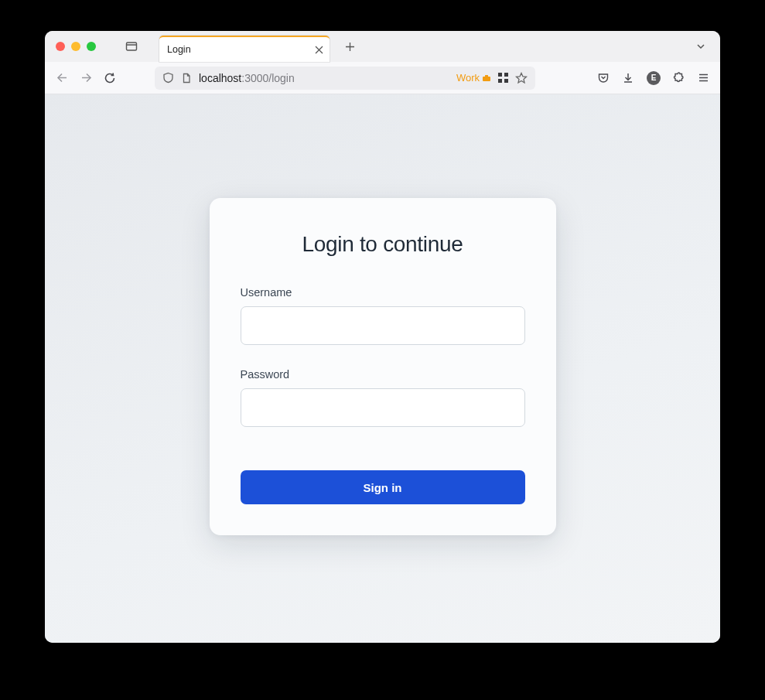 The height and width of the screenshot is (700, 765). What do you see at coordinates (87, 77) in the screenshot?
I see `forward-button` at bounding box center [87, 77].